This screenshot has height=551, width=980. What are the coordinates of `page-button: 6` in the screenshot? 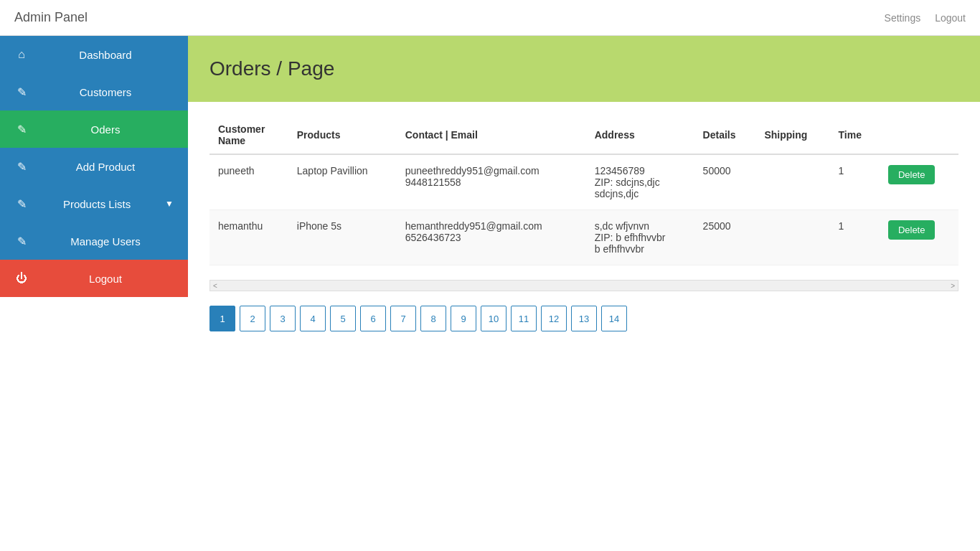 It's located at (373, 319).